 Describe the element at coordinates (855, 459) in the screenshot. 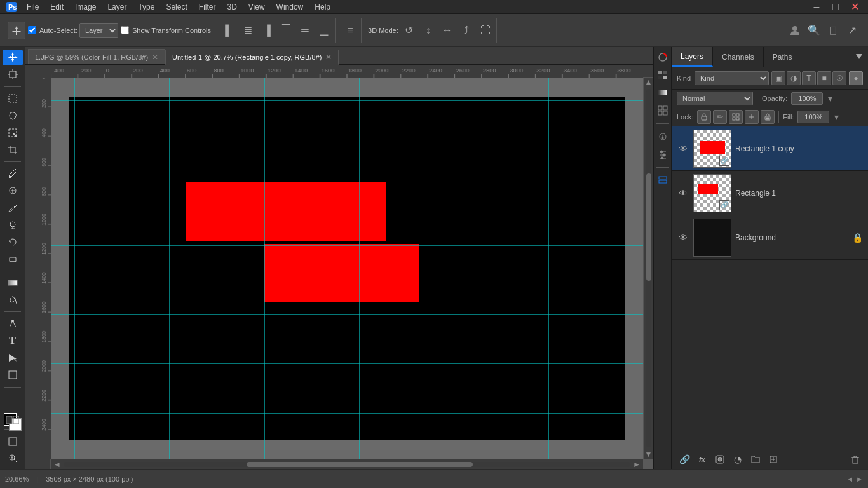

I see `delete-layer-btn` at that location.